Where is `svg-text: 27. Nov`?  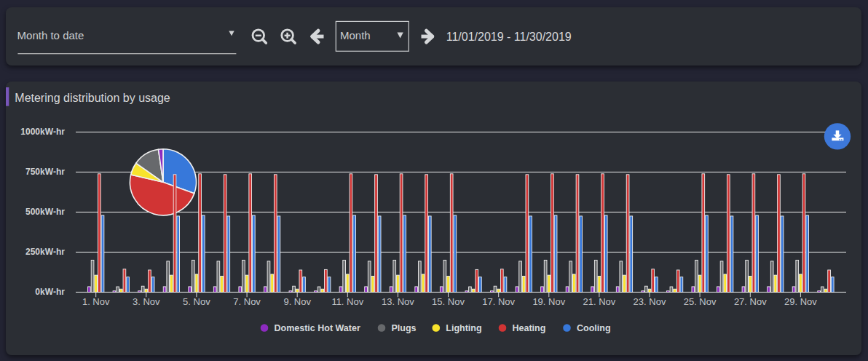 svg-text: 27. Nov is located at coordinates (750, 301).